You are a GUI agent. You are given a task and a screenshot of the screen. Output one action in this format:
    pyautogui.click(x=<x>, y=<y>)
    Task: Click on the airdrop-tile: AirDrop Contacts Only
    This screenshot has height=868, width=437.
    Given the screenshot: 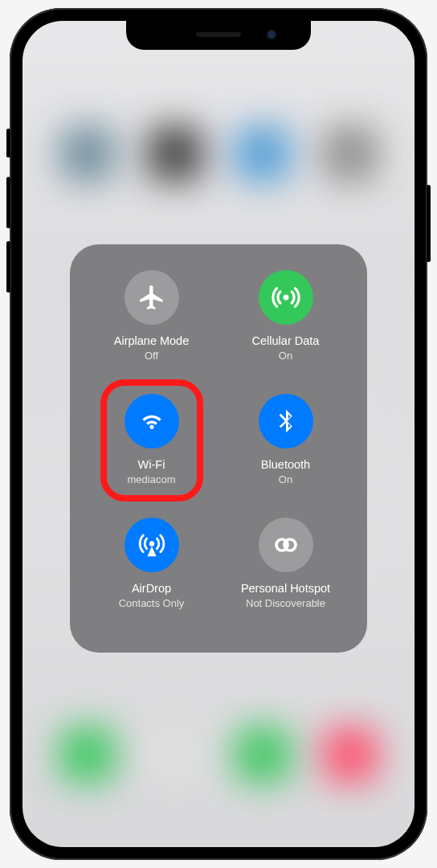 What is the action you would take?
    pyautogui.click(x=151, y=577)
    